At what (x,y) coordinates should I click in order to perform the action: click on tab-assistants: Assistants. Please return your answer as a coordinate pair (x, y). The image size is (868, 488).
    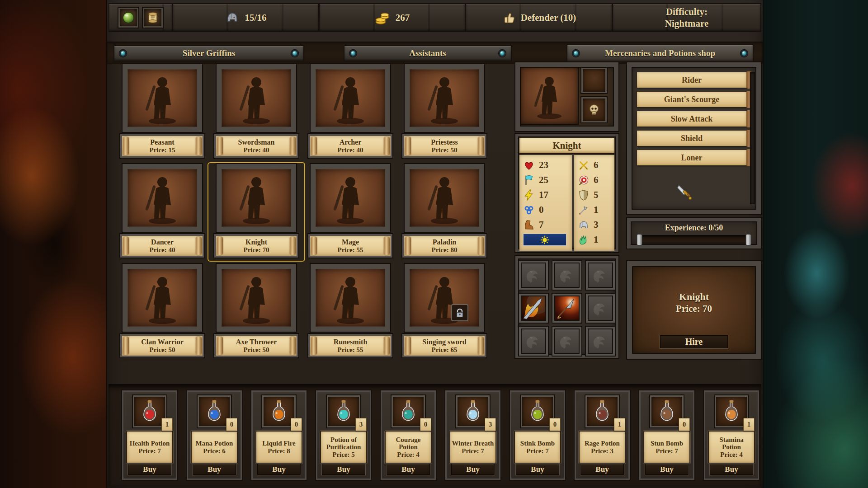
    Looking at the image, I should click on (428, 53).